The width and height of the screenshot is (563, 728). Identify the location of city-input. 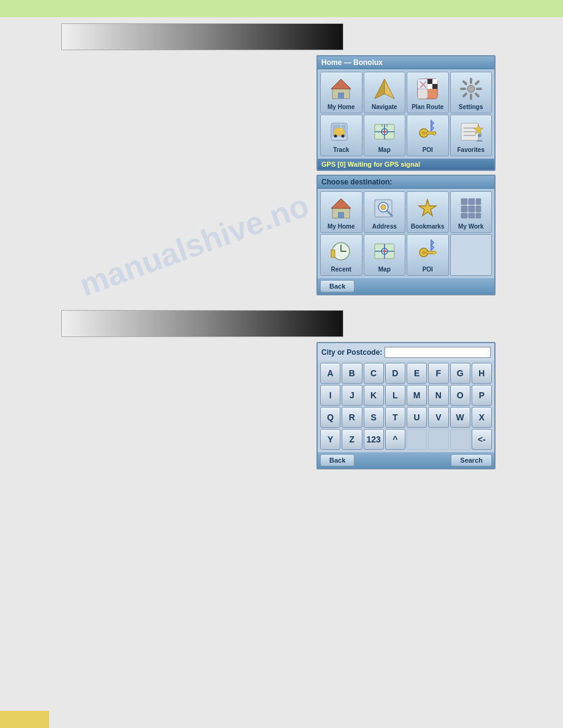
(438, 352).